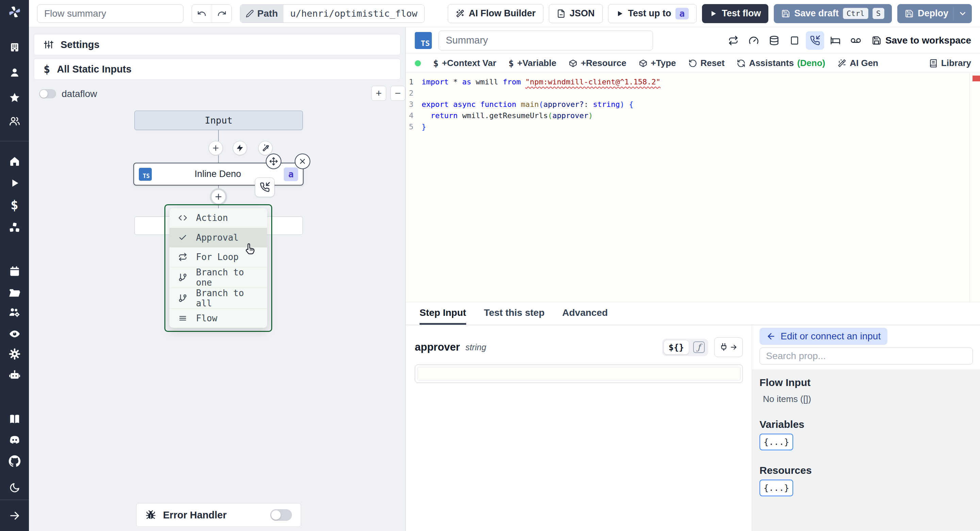  What do you see at coordinates (476, 348) in the screenshot?
I see `field-type: string` at bounding box center [476, 348].